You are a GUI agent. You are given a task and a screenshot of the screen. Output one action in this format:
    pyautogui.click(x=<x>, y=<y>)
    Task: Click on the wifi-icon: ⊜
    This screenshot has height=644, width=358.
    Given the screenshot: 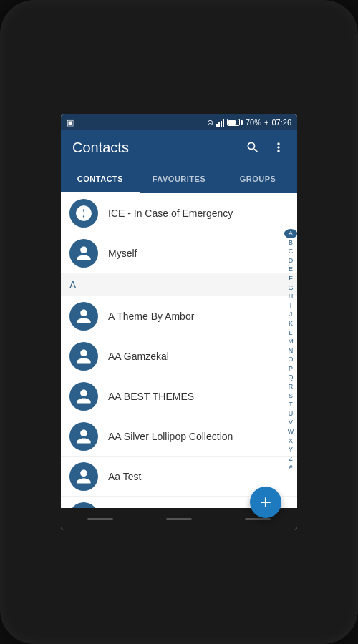 What is the action you would take?
    pyautogui.click(x=211, y=123)
    